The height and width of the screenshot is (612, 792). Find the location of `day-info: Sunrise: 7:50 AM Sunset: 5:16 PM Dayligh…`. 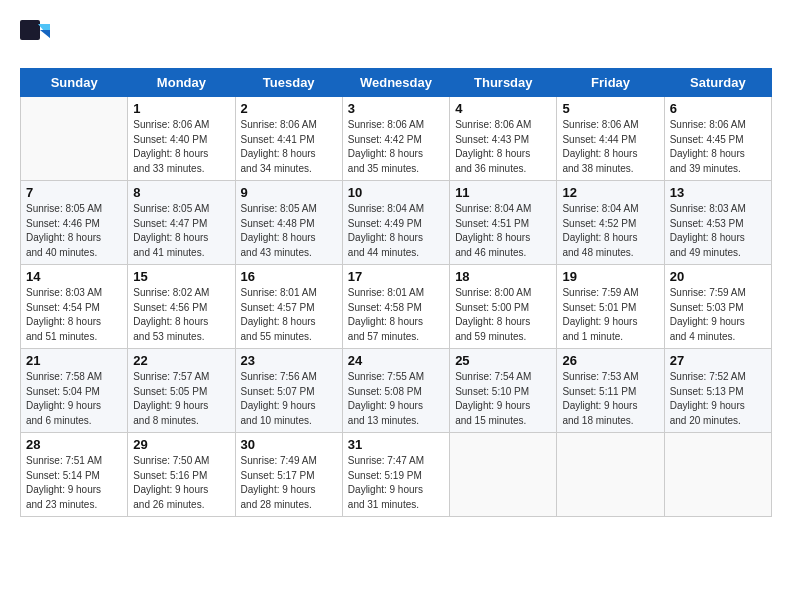

day-info: Sunrise: 7:50 AM Sunset: 5:16 PM Dayligh… is located at coordinates (181, 483).